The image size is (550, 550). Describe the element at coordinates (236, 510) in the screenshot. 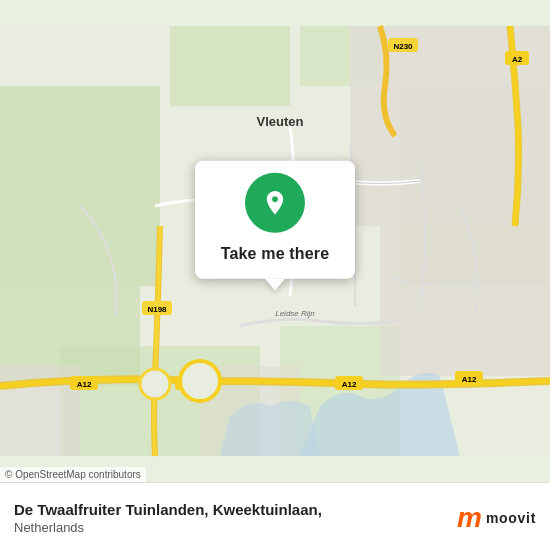

I see `location-name: De Twaalfruiter Tuinlanden, Kweektuinlaa…` at that location.